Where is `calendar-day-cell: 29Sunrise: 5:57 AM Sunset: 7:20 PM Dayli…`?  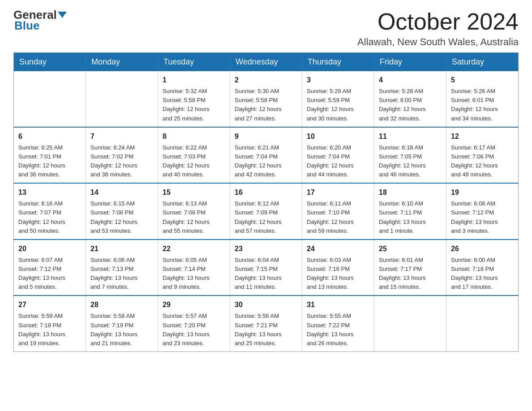 calendar-day-cell: 29Sunrise: 5:57 AM Sunset: 7:20 PM Dayli… is located at coordinates (194, 323).